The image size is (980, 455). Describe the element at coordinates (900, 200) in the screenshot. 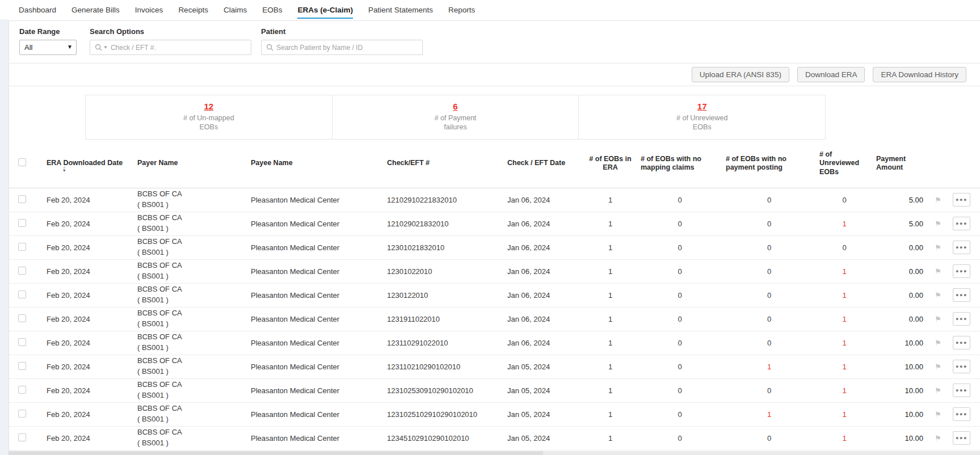

I see `payment-amount-cell: 5.00` at that location.